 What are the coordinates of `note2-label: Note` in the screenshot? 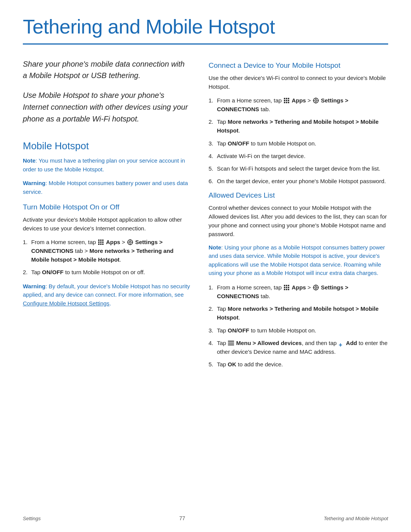 It's located at (215, 248).